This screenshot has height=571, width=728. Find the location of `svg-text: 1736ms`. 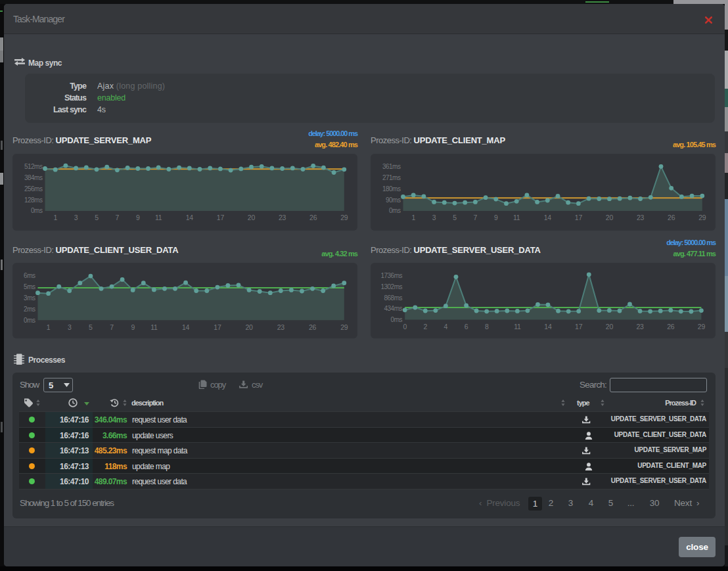

svg-text: 1736ms is located at coordinates (392, 276).